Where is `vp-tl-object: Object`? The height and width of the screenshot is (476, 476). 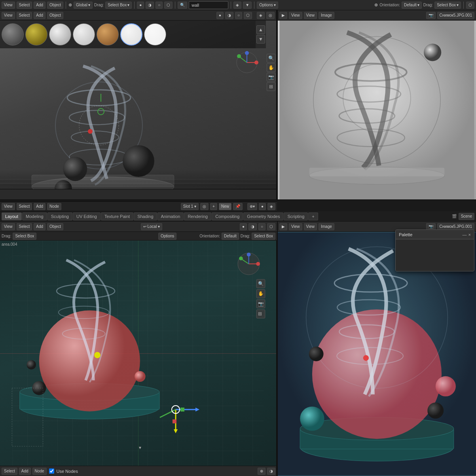 vp-tl-object: Object is located at coordinates (55, 15).